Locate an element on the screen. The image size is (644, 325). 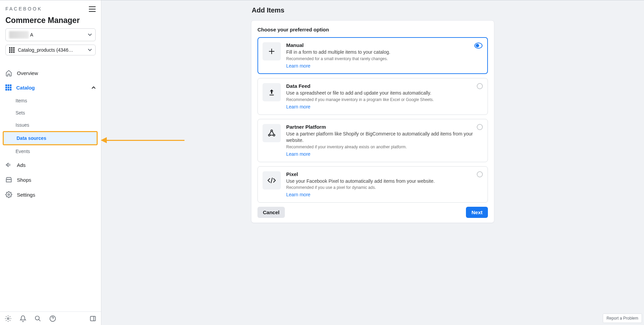
account-suffix: A is located at coordinates (32, 35).